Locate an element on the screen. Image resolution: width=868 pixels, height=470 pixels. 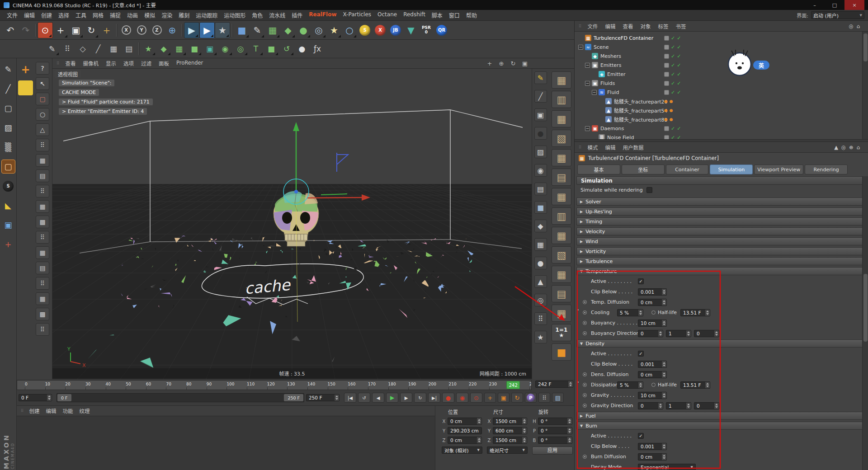
range-end-chip: 250 F is located at coordinates (294, 398).